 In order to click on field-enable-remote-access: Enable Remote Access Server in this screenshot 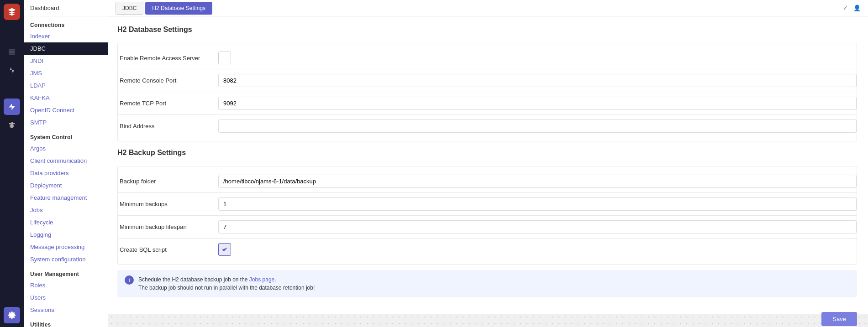, I will do `click(487, 58)`.